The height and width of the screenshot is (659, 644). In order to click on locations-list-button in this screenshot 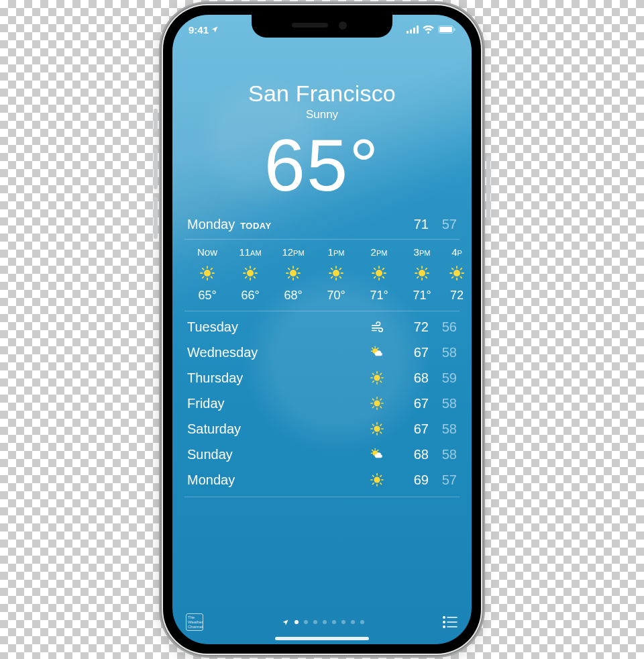, I will do `click(450, 622)`.